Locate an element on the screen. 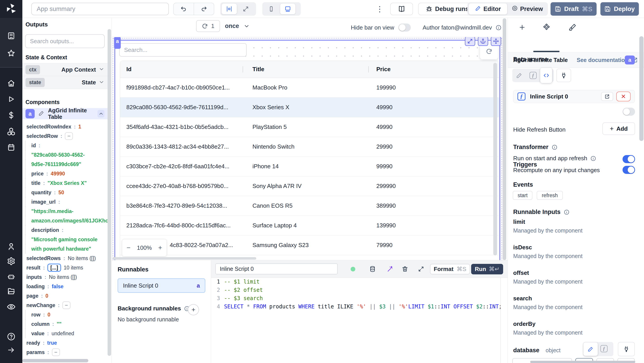 Image resolution: width=644 pixels, height=363 pixels. format-button: Format⌘S is located at coordinates (450, 269).